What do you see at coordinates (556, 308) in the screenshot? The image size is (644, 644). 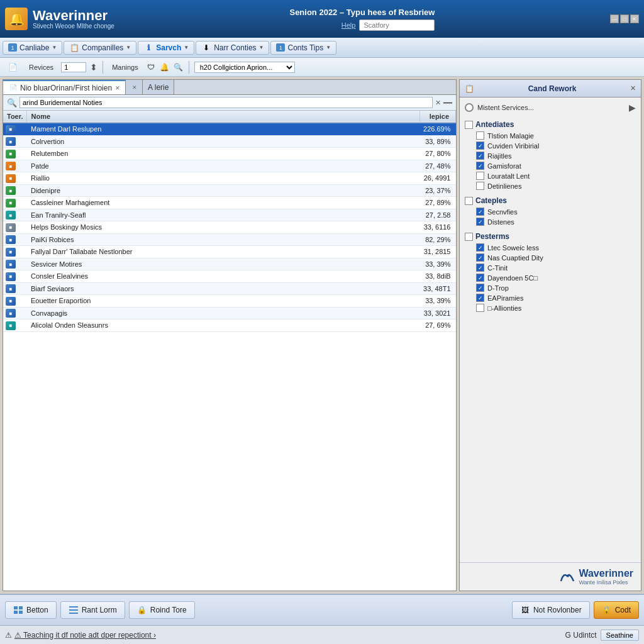 I see `filter-item: □-Allionties` at bounding box center [556, 308].